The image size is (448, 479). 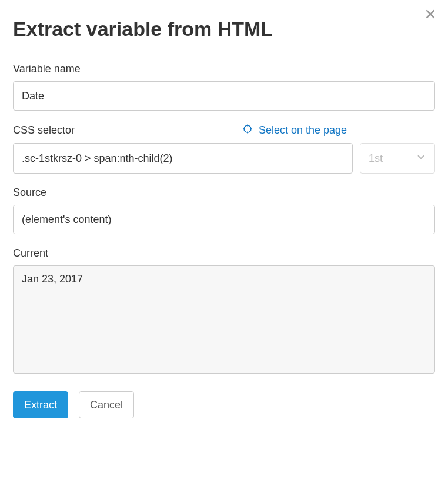 I want to click on close-icon, so click(x=430, y=15).